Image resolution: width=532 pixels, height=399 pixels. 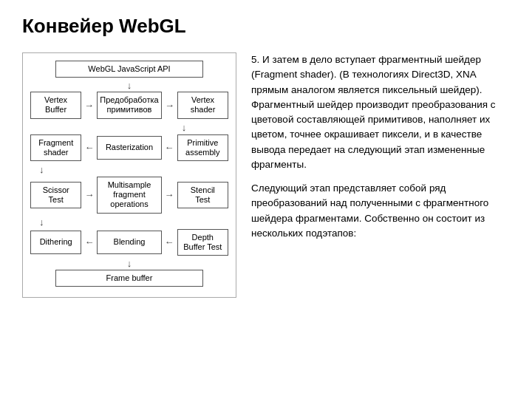 I want to click on box-multisample: Multisample fragment operations, so click(x=129, y=195).